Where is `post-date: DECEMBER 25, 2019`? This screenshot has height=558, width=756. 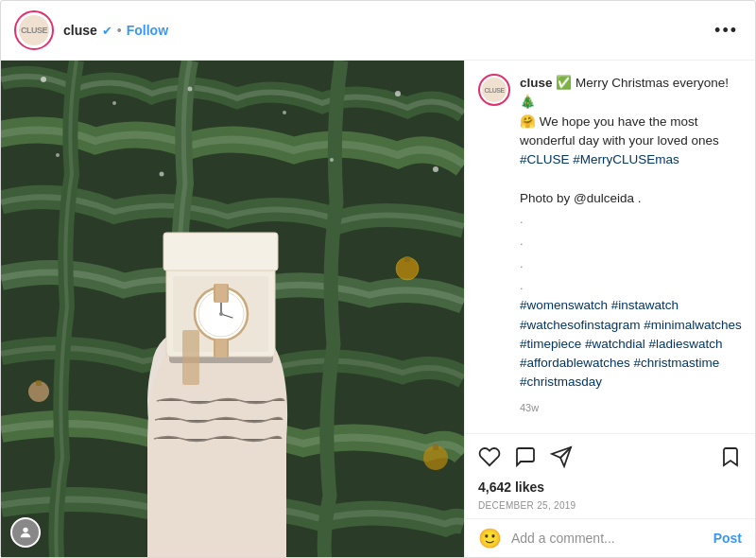
post-date: DECEMBER 25, 2019 is located at coordinates (610, 509).